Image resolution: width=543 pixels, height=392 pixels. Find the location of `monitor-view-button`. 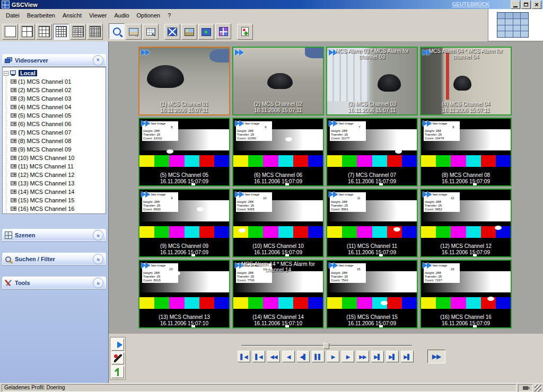

monitor-view-button is located at coordinates (206, 32).